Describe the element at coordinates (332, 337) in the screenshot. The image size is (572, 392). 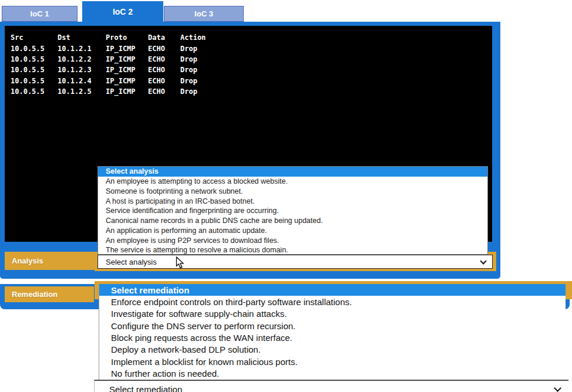
I see `remediation-option: Block ping requests across the WAN inter…` at that location.